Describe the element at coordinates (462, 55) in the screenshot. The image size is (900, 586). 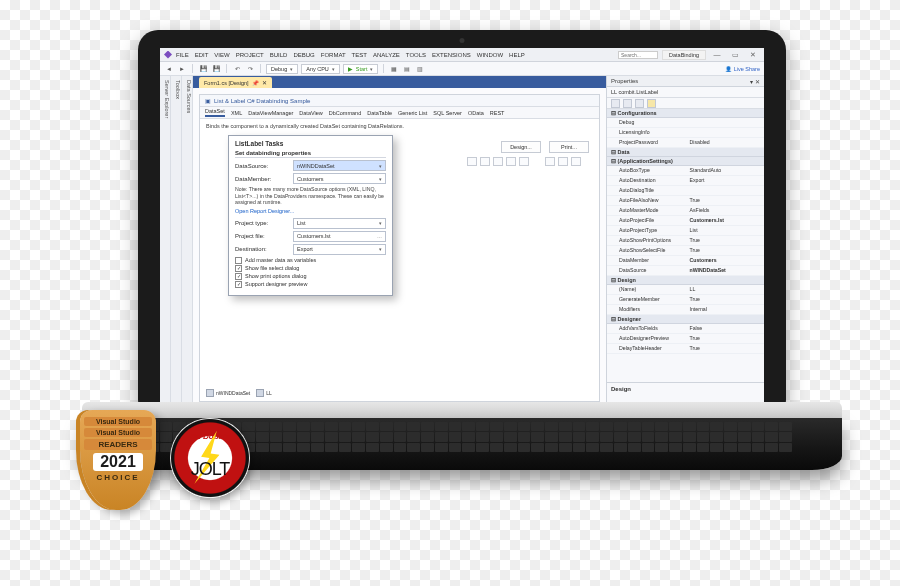
I see `menu-bar: FILEEDITVIEWPROJECTBUILDDEBUGFORMATTESTA…` at that location.